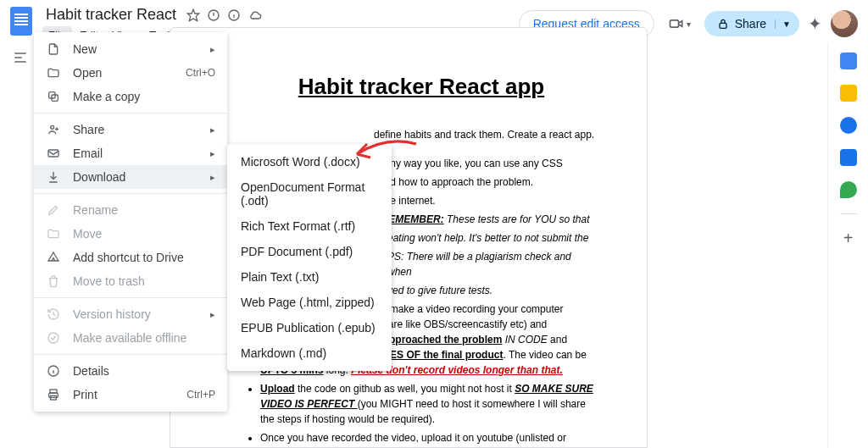 This screenshot has width=868, height=448. I want to click on menu-item-offline: Make available offline, so click(131, 338).